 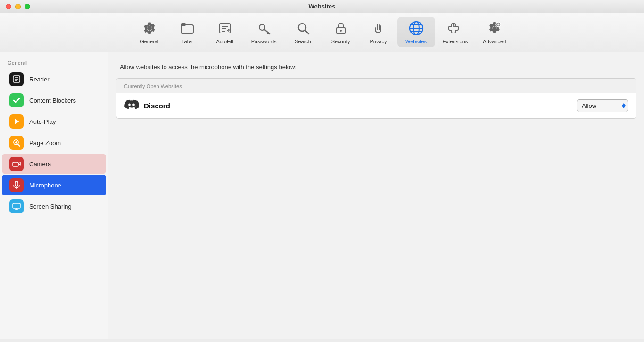 What do you see at coordinates (54, 100) in the screenshot?
I see `sidebar-item-content-blockers: Content Blockers` at bounding box center [54, 100].